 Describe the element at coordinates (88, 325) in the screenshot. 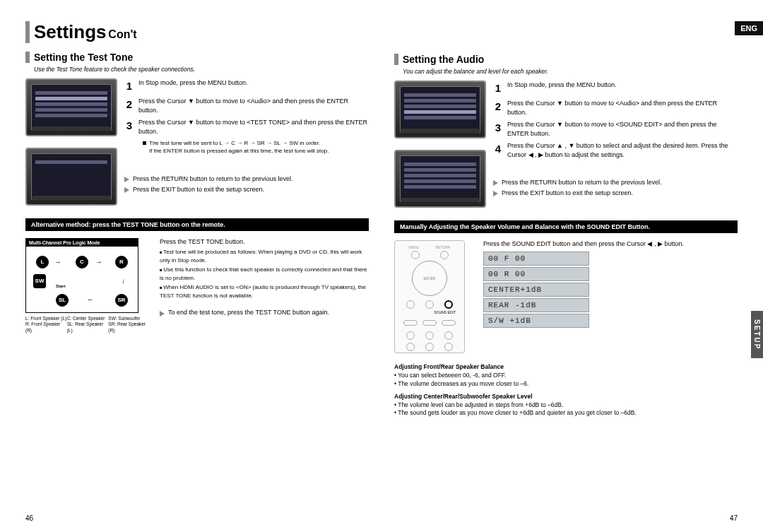

I see `speaker-legend: L: Front Speaker (L)C: Center SpeakerSW:…` at that location.